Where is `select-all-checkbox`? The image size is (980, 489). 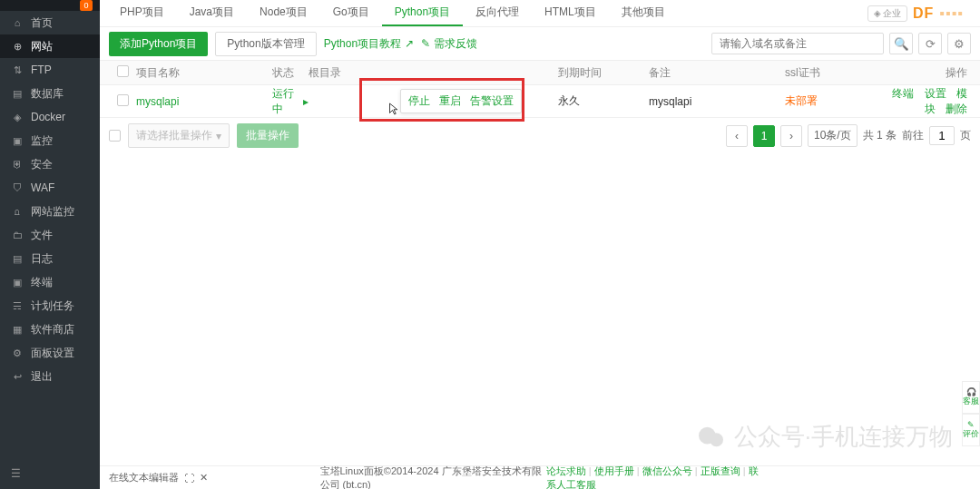 select-all-checkbox is located at coordinates (123, 71).